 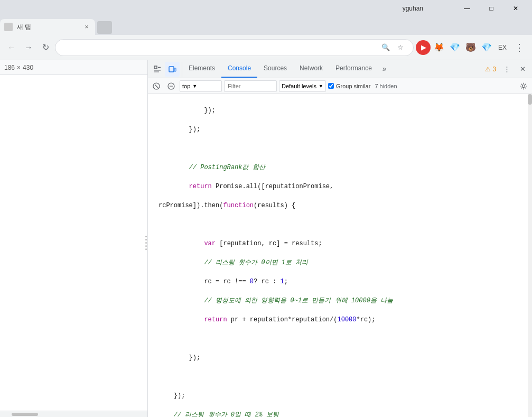 What do you see at coordinates (302, 86) in the screenshot?
I see `levels-select: Default levels ▼` at bounding box center [302, 86].